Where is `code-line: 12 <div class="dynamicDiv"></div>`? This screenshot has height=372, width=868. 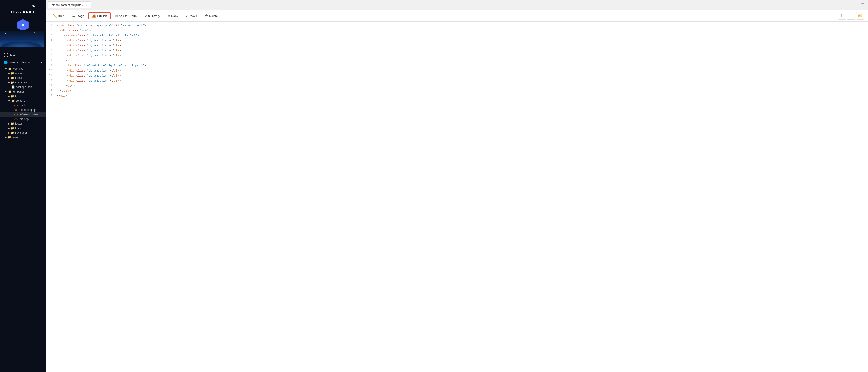 code-line: 12 <div class="dynamicDiv"></div> is located at coordinates (457, 81).